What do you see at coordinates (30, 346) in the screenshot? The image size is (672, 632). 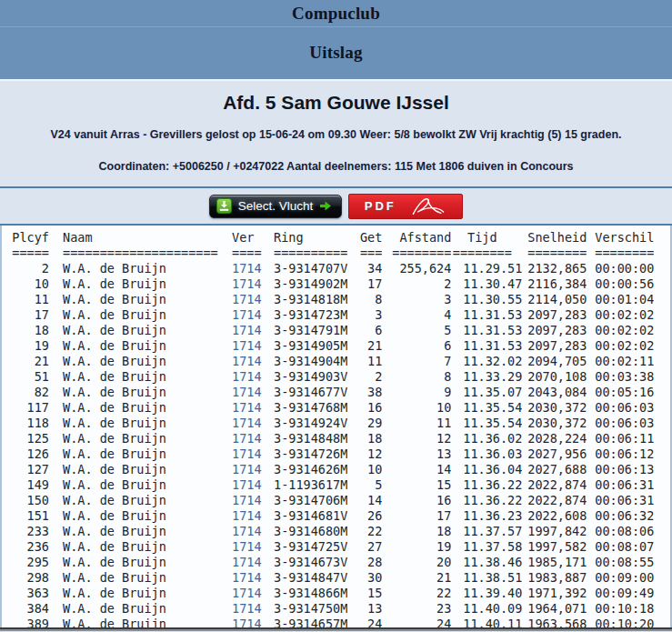 I see `cell-plcyf: 19` at bounding box center [30, 346].